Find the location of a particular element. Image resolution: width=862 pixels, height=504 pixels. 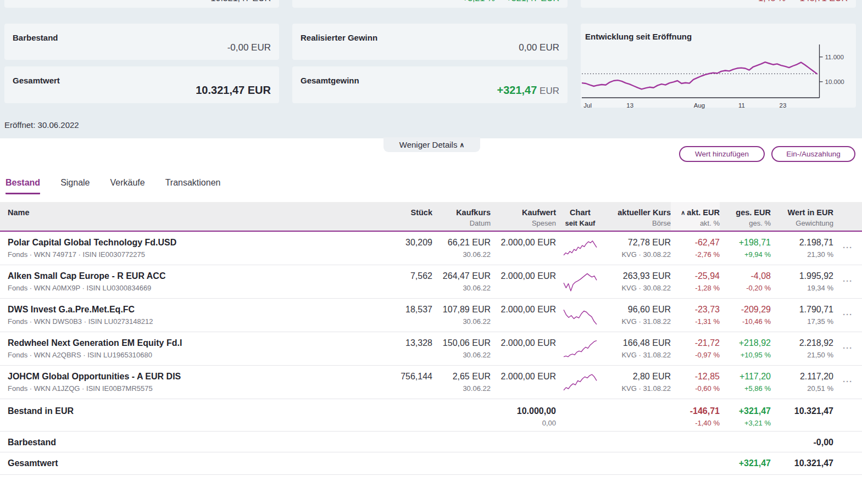

clipped-percent: +3,21 % is located at coordinates (479, 1).